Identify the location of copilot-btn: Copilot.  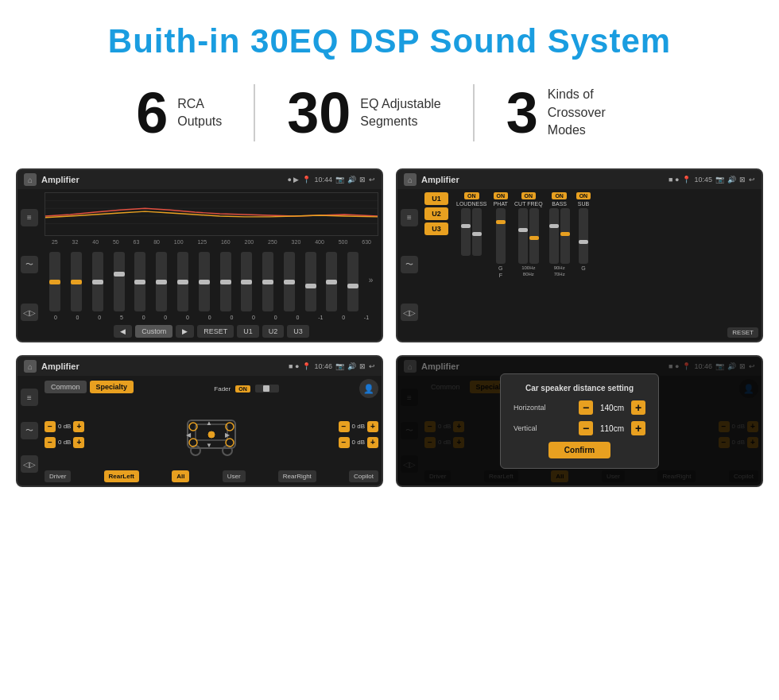
(364, 477).